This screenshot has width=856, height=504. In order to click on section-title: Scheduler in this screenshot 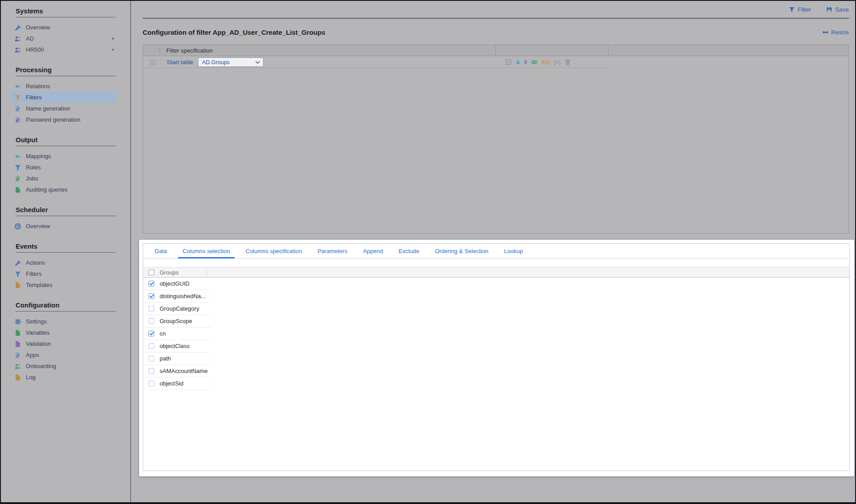, I will do `click(66, 209)`.